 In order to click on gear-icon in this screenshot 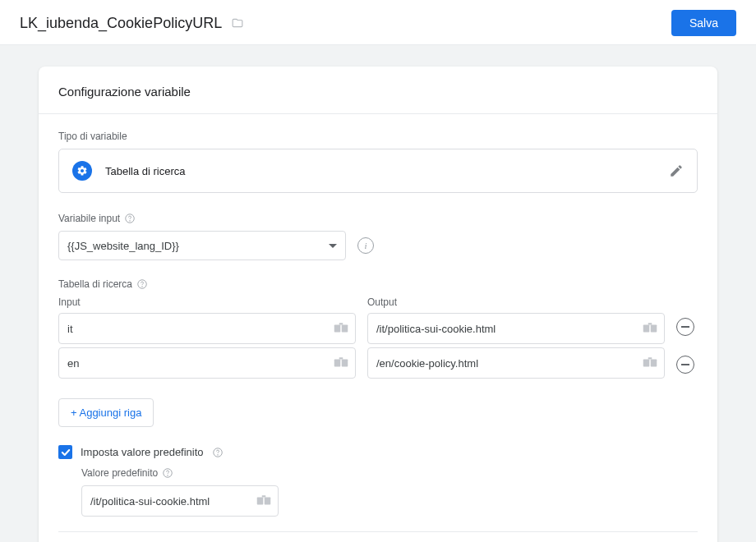, I will do `click(82, 171)`.